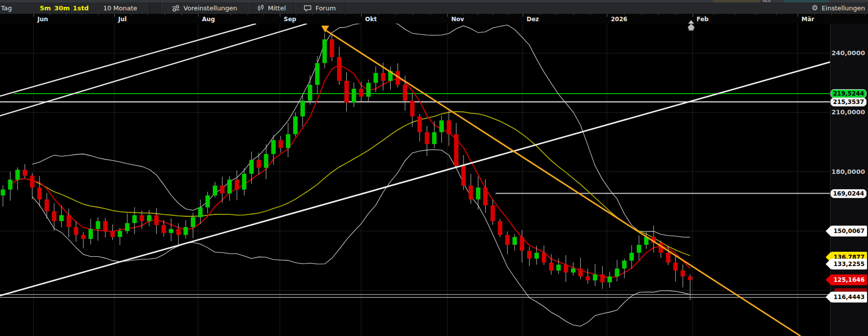 This screenshot has width=868, height=336. Describe the element at coordinates (838, 8) in the screenshot. I see `einstellungen-button: ⚙ Einstellungen` at that location.